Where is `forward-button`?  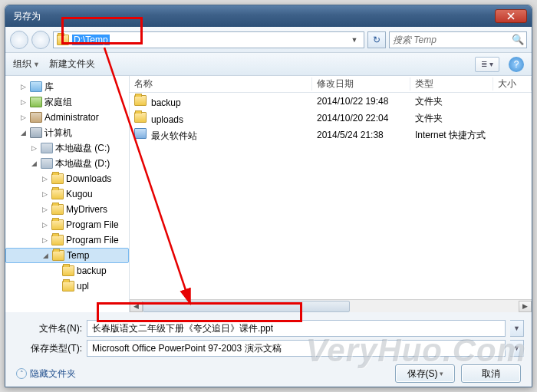
forward-button is located at coordinates (41, 40).